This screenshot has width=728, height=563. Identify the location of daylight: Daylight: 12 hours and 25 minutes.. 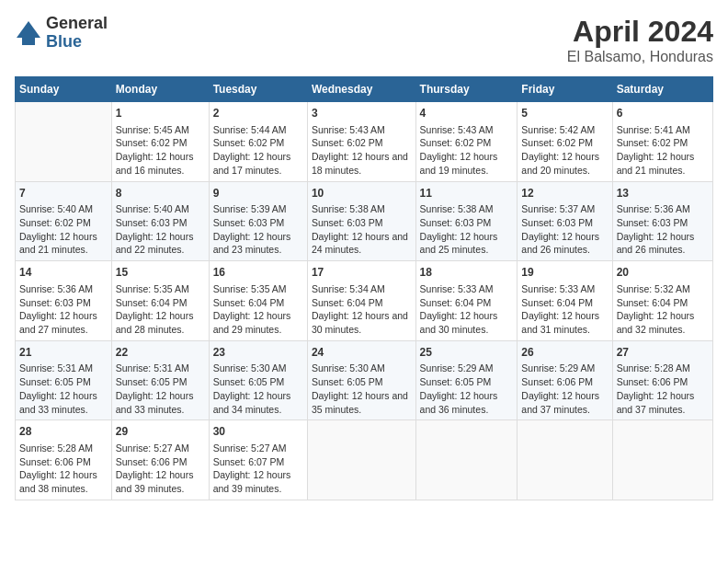
(460, 243).